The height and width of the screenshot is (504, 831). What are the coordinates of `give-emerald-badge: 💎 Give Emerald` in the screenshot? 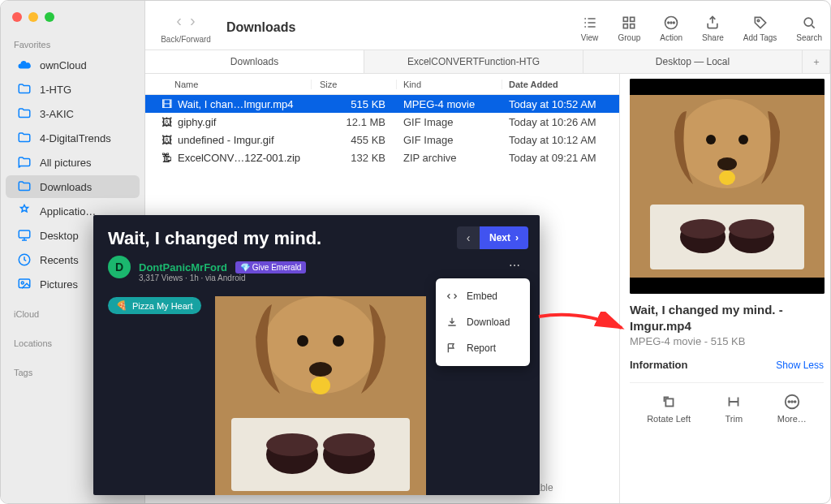 It's located at (271, 268).